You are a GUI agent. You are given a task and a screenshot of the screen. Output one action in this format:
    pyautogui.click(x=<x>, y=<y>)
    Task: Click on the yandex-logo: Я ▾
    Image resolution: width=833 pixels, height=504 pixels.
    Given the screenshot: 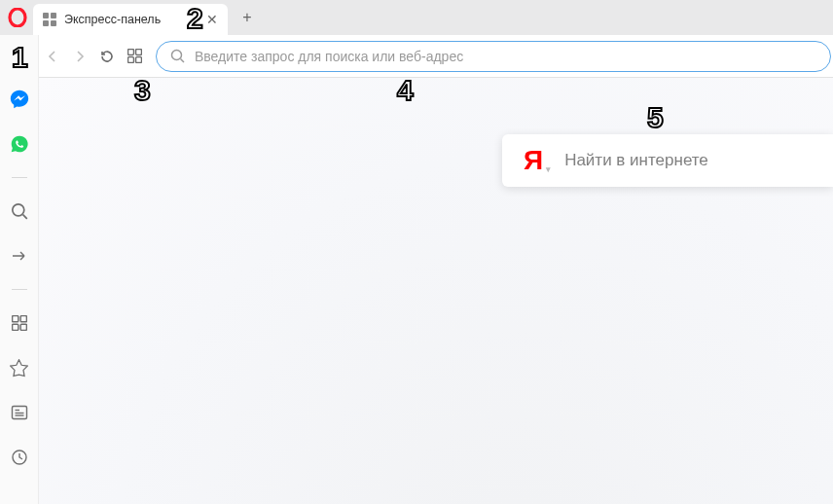 What is the action you would take?
    pyautogui.click(x=533, y=161)
    